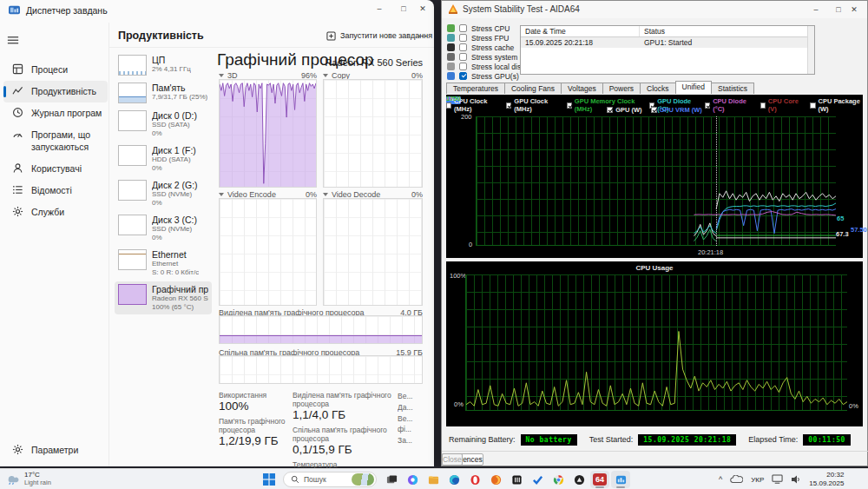  Describe the element at coordinates (423, 36) in the screenshot. I see `more-options-button: ⋯` at that location.